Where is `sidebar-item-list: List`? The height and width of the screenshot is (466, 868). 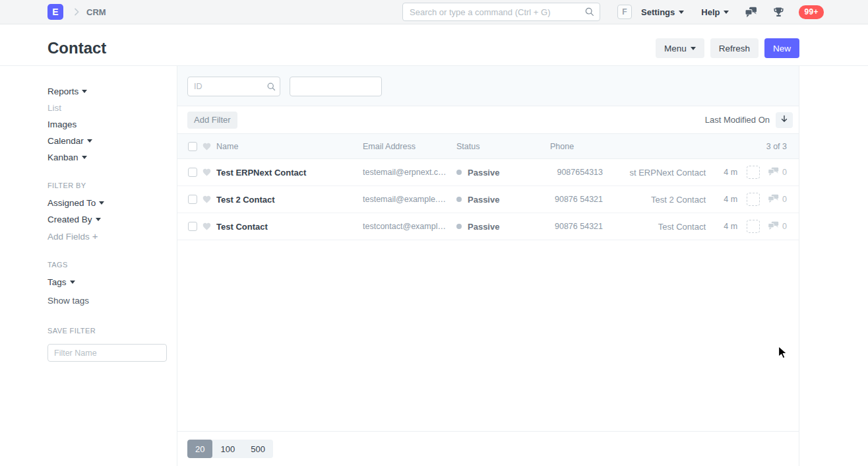
sidebar-item-list: List is located at coordinates (108, 108).